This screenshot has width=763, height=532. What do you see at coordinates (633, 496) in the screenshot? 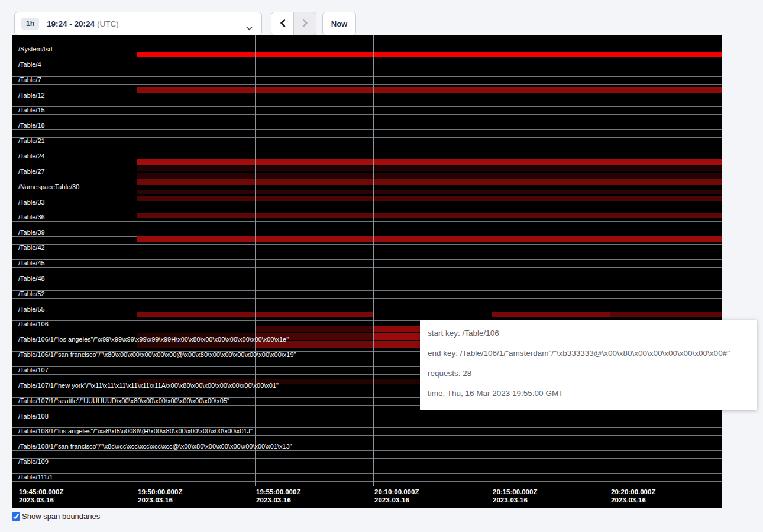
I see `time-axis-label: 20:20:00.000Z2023-03-16` at bounding box center [633, 496].